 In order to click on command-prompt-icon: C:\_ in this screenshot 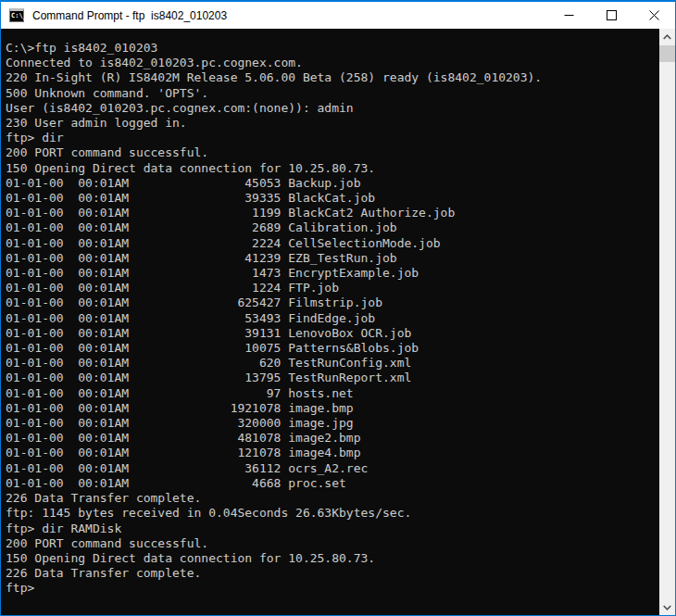, I will do `click(17, 15)`.